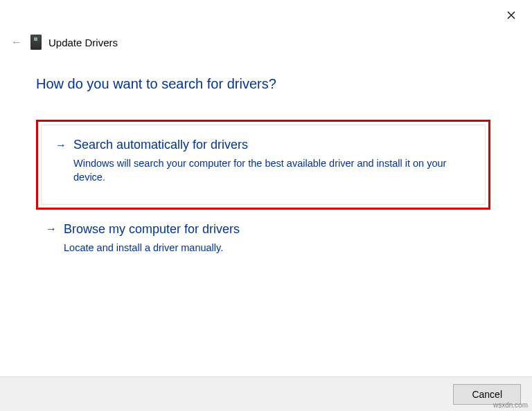 The image size is (532, 411). I want to click on option-header: → Search automatically for drivers, so click(263, 145).